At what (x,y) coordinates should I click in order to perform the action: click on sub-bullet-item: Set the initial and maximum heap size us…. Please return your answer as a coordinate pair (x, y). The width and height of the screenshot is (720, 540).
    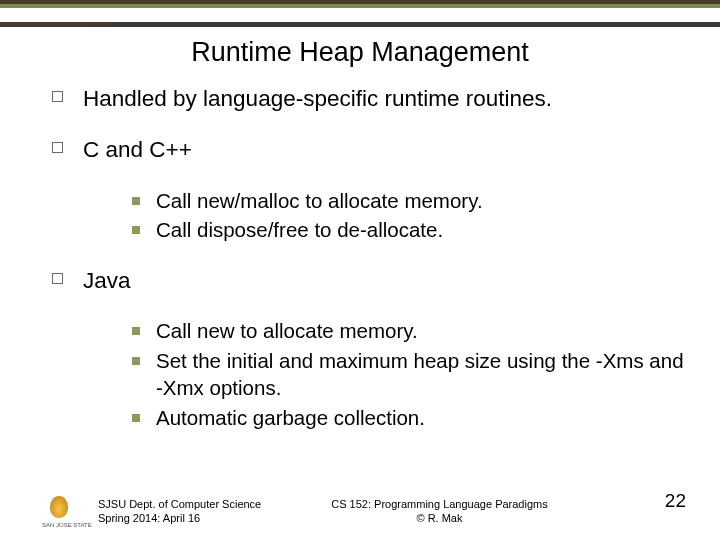
    Looking at the image, I should click on (411, 374).